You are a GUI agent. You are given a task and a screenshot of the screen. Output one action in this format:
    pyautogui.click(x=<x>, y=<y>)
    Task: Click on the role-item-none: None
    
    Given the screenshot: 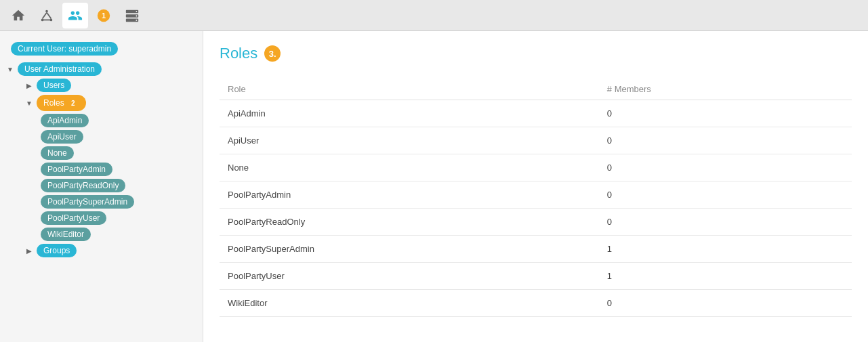 What is the action you would take?
    pyautogui.click(x=57, y=153)
    